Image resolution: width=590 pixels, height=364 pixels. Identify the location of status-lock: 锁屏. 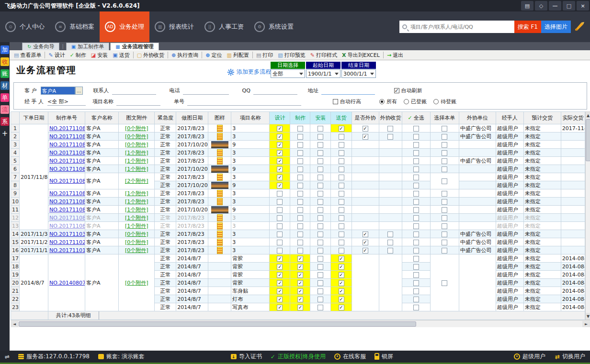
(384, 357).